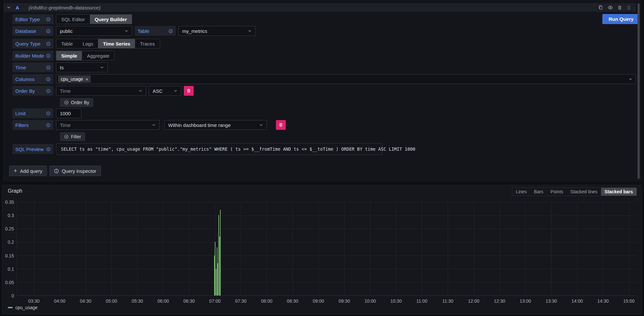  What do you see at coordinates (215, 125) in the screenshot?
I see `filter-condition-select: Within dashboard time range` at bounding box center [215, 125].